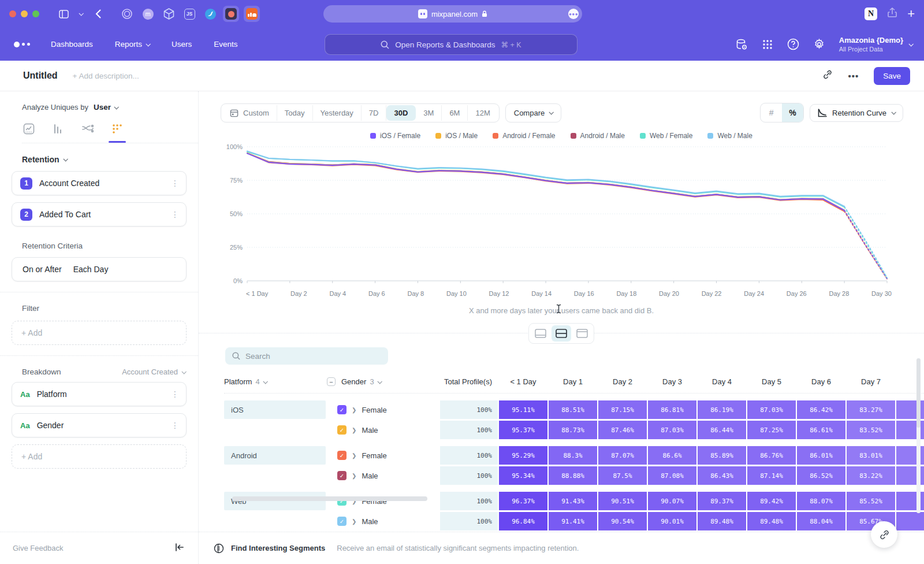 Image resolution: width=924 pixels, height=564 pixels. What do you see at coordinates (249, 113) in the screenshot?
I see `range-custom: Custom` at bounding box center [249, 113].